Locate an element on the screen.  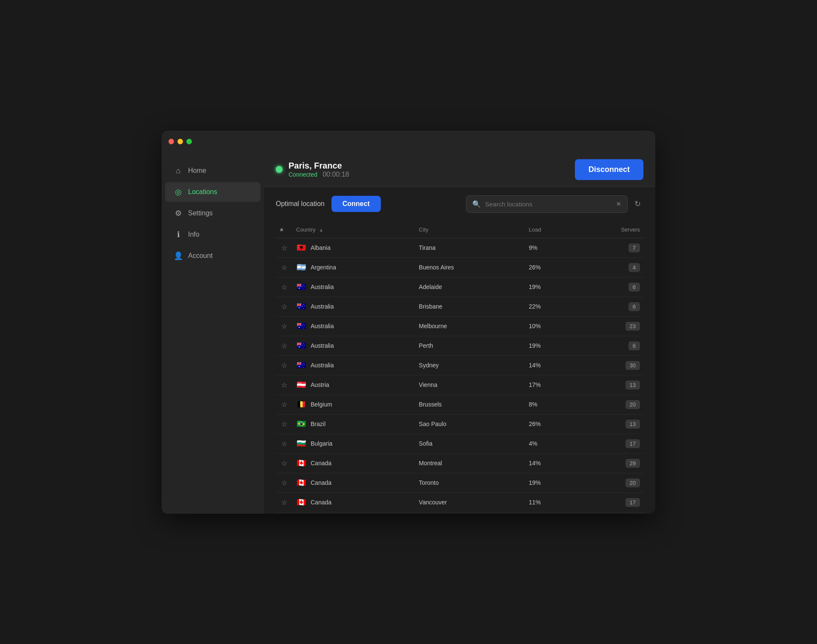
country-cell-0: 🇦🇱 Albania is located at coordinates (354, 248).